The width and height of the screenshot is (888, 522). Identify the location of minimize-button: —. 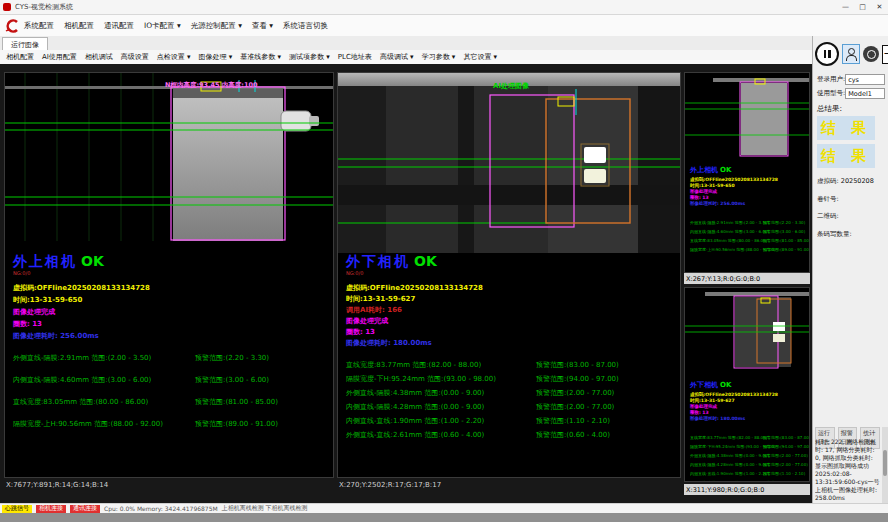
(846, 8).